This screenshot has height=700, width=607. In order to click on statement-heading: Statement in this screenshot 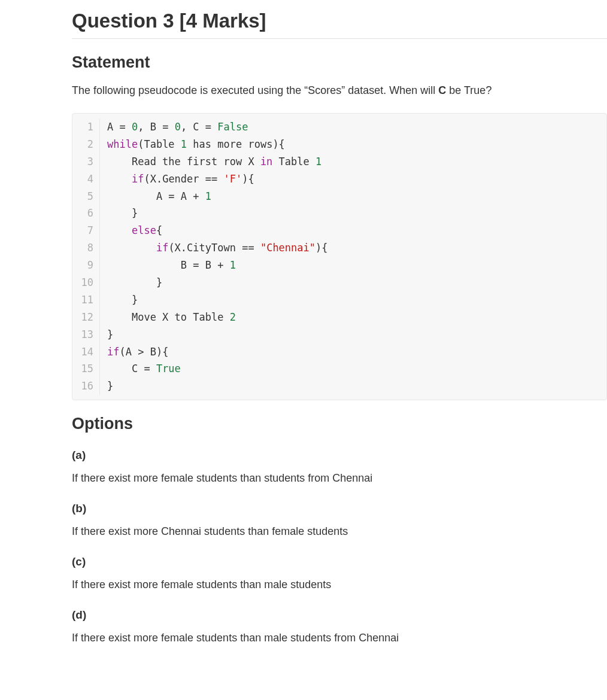, I will do `click(339, 62)`.